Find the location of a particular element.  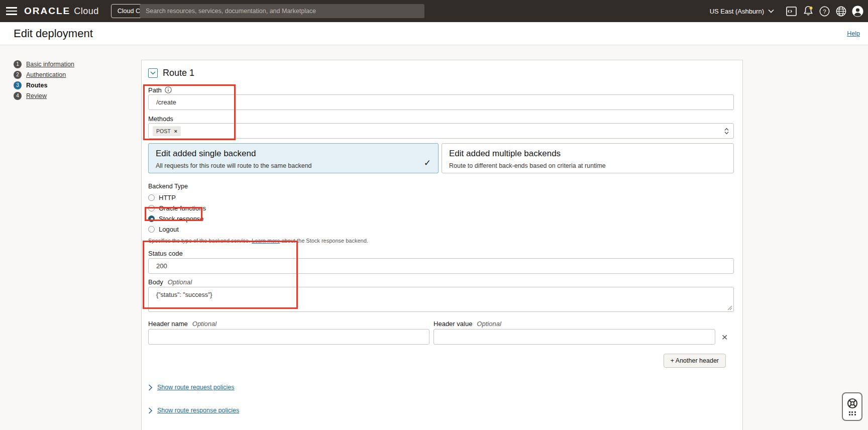

select-stepper-icon is located at coordinates (726, 131).